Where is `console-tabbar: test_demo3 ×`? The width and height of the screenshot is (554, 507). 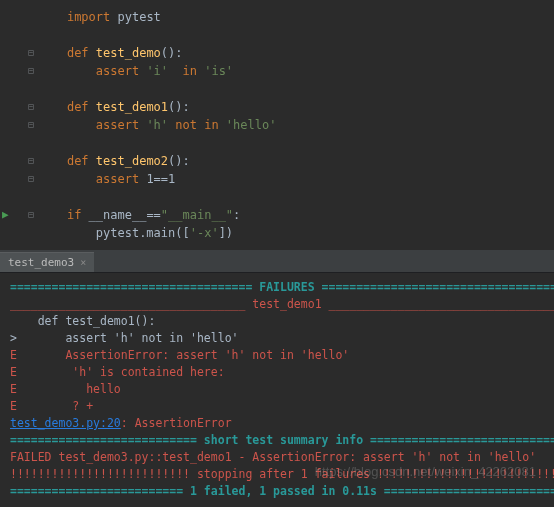 console-tabbar: test_demo3 × is located at coordinates (277, 262).